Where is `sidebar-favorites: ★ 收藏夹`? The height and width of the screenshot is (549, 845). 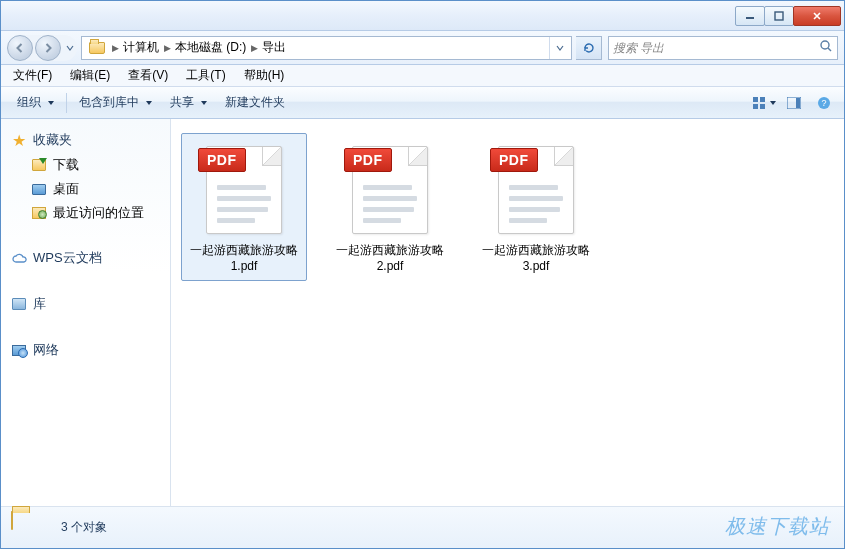 sidebar-favorites: ★ 收藏夹 is located at coordinates (86, 140).